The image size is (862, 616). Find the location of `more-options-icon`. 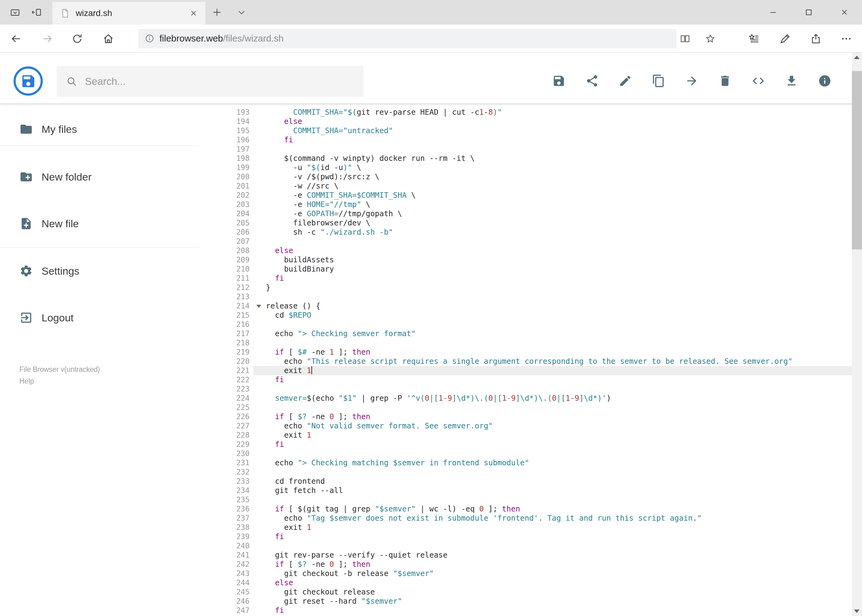

more-options-icon is located at coordinates (846, 39).